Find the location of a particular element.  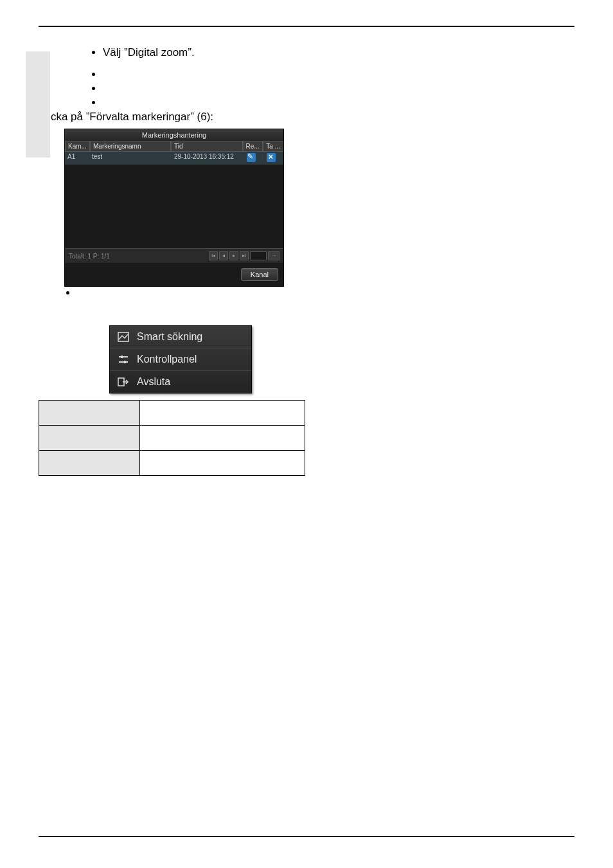

sliders-icon is located at coordinates (123, 359).